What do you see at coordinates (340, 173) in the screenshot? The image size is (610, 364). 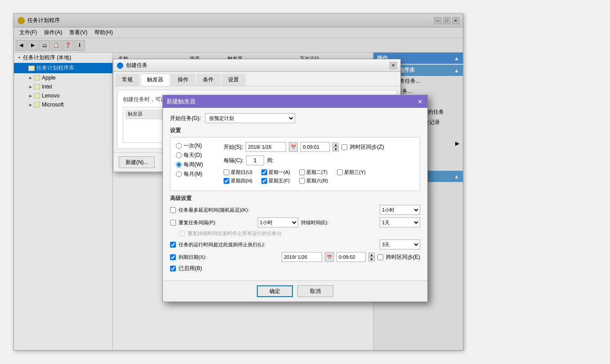 I see `day-wed-checkbox` at bounding box center [340, 173].